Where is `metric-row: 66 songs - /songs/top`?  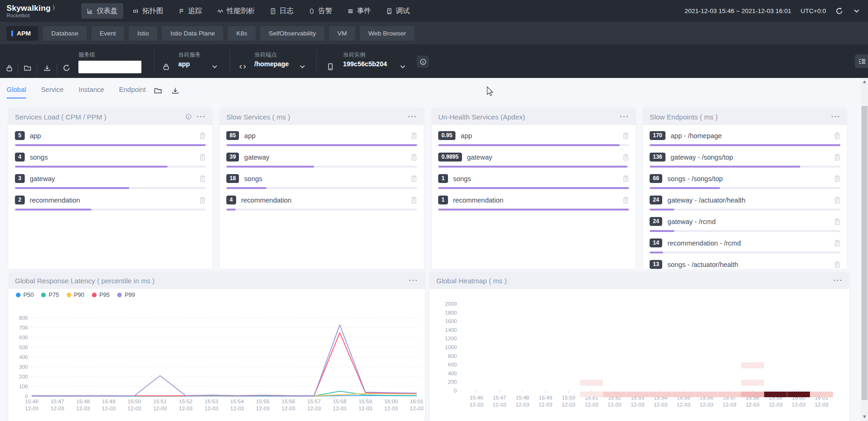
metric-row: 66 songs - /songs/top is located at coordinates (745, 181).